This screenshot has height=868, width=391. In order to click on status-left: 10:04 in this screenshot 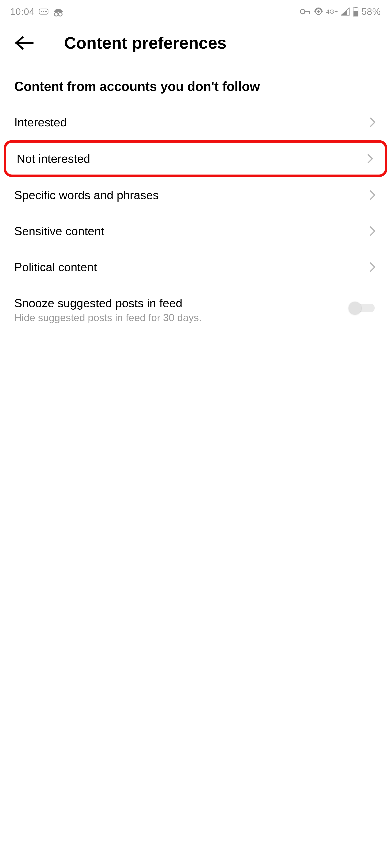, I will do `click(37, 11)`.